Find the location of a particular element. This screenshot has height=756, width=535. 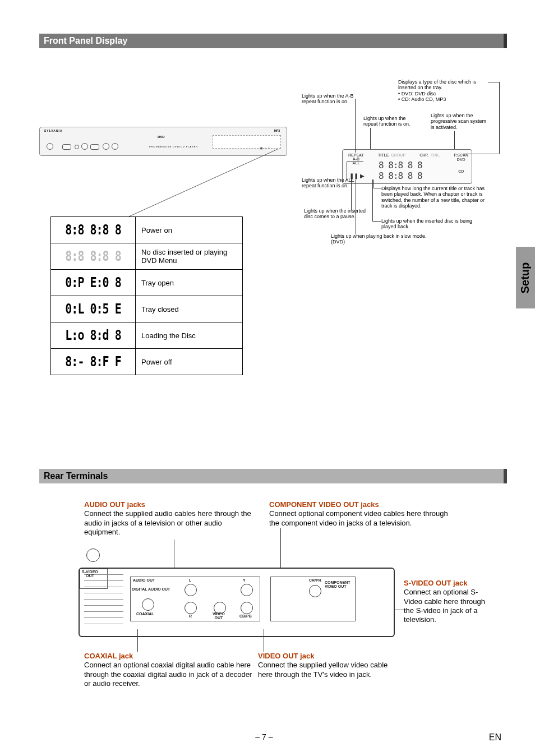

video-out-diag-label: VIDEO OUT is located at coordinates (219, 616).